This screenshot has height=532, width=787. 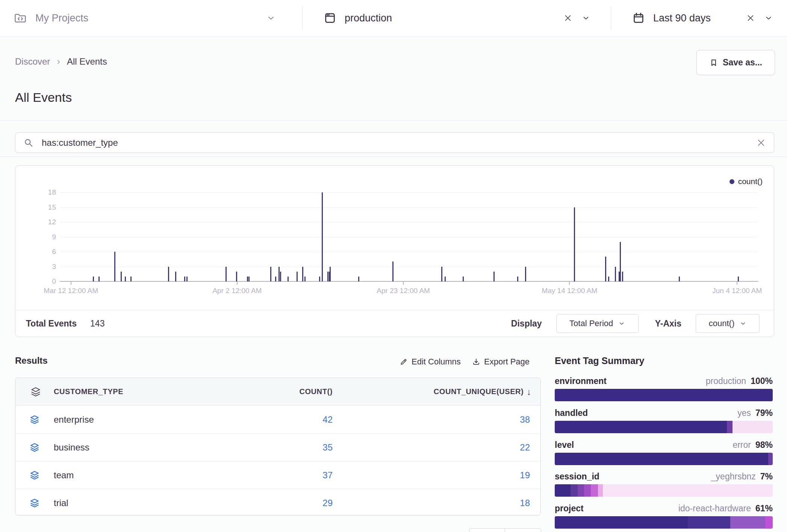 I want to click on environment-clear-icon, so click(x=568, y=18).